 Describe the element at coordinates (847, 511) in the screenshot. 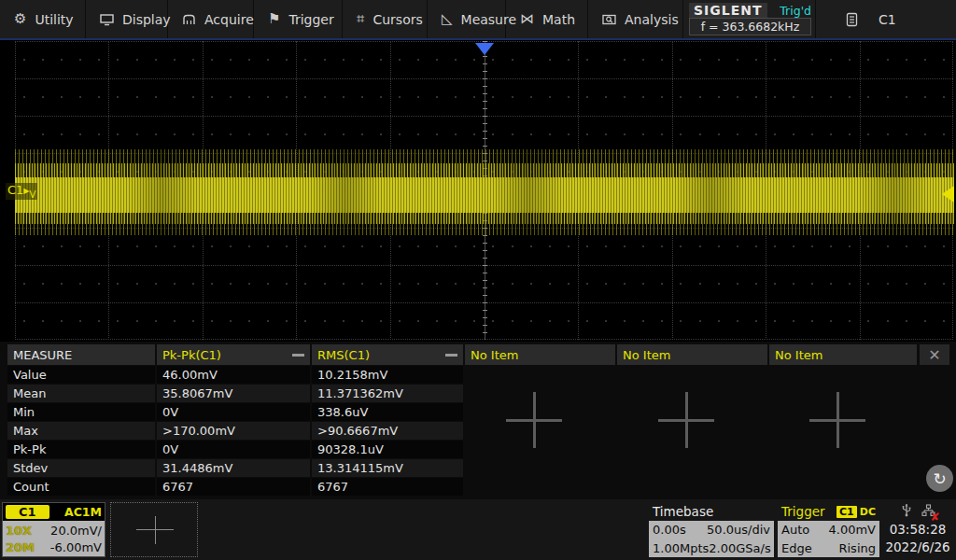

I see `trigger-source-badge: C1` at that location.